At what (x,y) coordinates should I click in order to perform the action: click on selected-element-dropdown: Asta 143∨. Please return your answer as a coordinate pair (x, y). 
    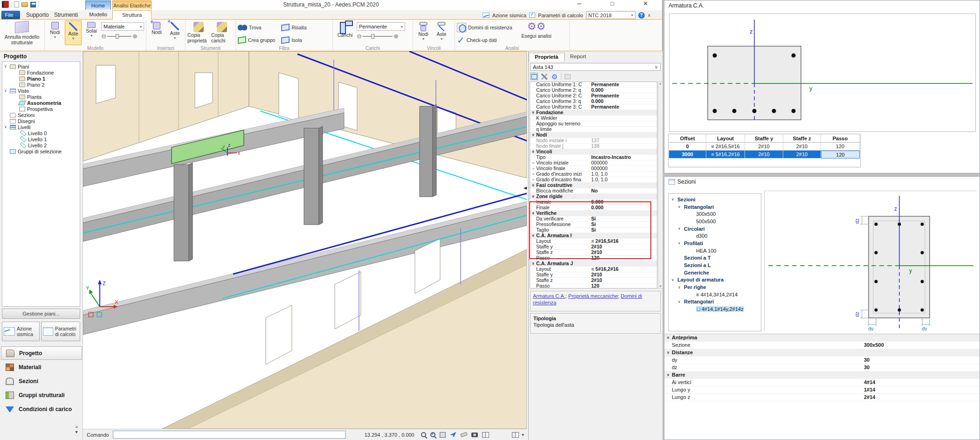
    Looking at the image, I should click on (595, 67).